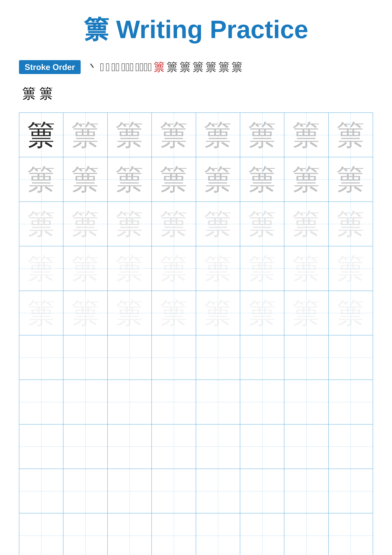 This screenshot has width=392, height=555. What do you see at coordinates (351, 135) in the screenshot?
I see `grid-cell-1-8: 篻` at bounding box center [351, 135].